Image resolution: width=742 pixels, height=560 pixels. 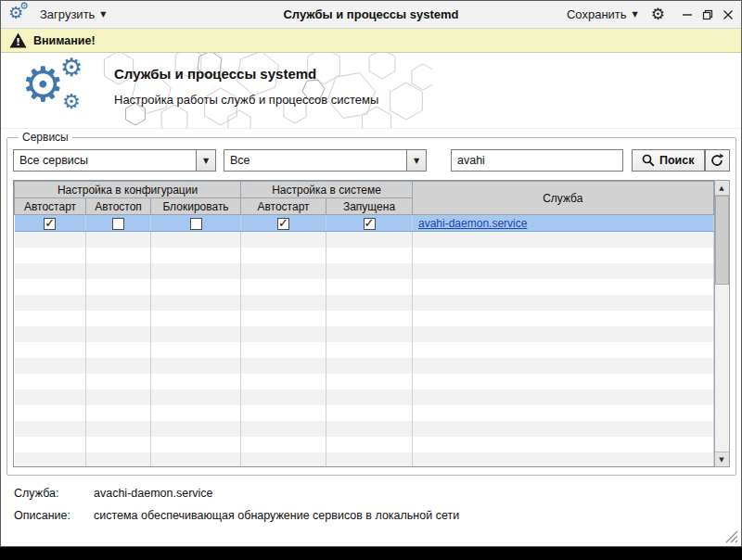 I want to click on app-header: ⚙ ⚙ ⚙ Службы и процессы systemd Настройк…, so click(x=371, y=91).